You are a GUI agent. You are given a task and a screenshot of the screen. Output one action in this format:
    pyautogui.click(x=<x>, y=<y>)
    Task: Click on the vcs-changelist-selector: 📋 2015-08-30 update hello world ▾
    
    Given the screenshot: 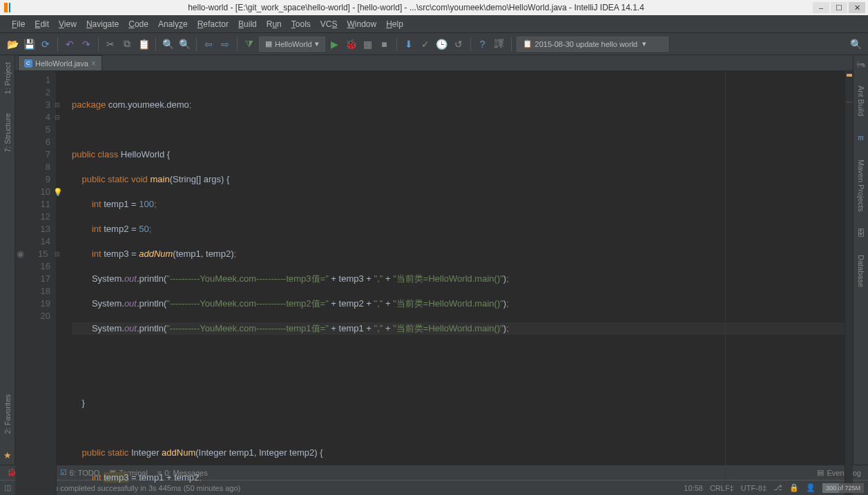 What is the action you would take?
    pyautogui.click(x=592, y=44)
    